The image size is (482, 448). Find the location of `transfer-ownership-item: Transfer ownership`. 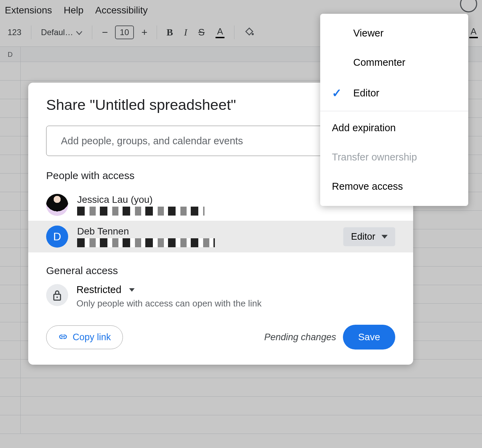

transfer-ownership-item: Transfer ownership is located at coordinates (394, 157).